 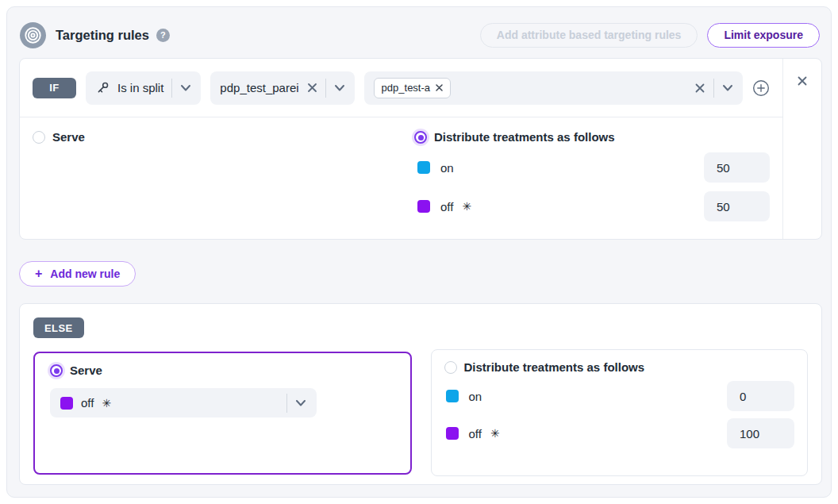 I want to click on else-badge: ELSE, so click(x=59, y=328).